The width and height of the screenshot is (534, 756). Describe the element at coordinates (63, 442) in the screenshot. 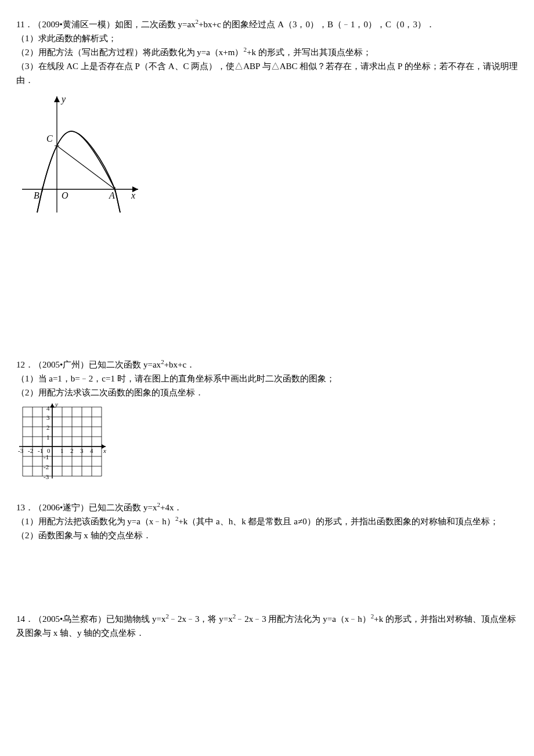

I see `grid-graph: y x 0 -3 -2 -1 1 2 3 4 4 3 2 1 -1 -2` at that location.